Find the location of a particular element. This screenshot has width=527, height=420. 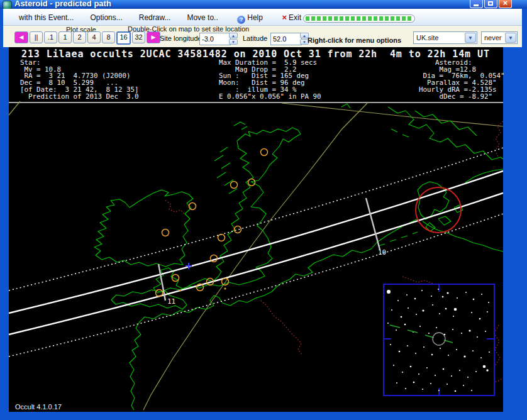

scale-button-2: 2 is located at coordinates (79, 38).